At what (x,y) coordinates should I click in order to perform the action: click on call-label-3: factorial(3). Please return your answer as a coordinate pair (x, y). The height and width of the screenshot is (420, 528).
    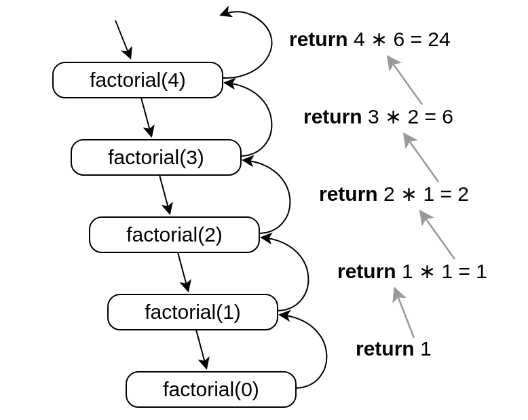
    Looking at the image, I should click on (156, 157).